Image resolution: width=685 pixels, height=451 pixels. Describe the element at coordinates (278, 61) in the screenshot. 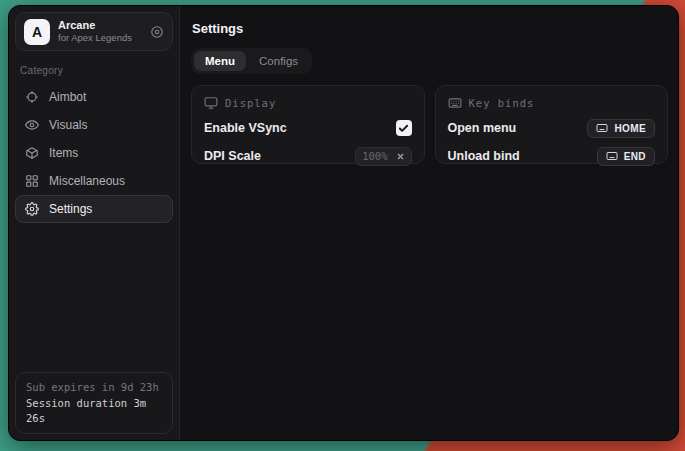

I see `tab-configs: Configs` at that location.